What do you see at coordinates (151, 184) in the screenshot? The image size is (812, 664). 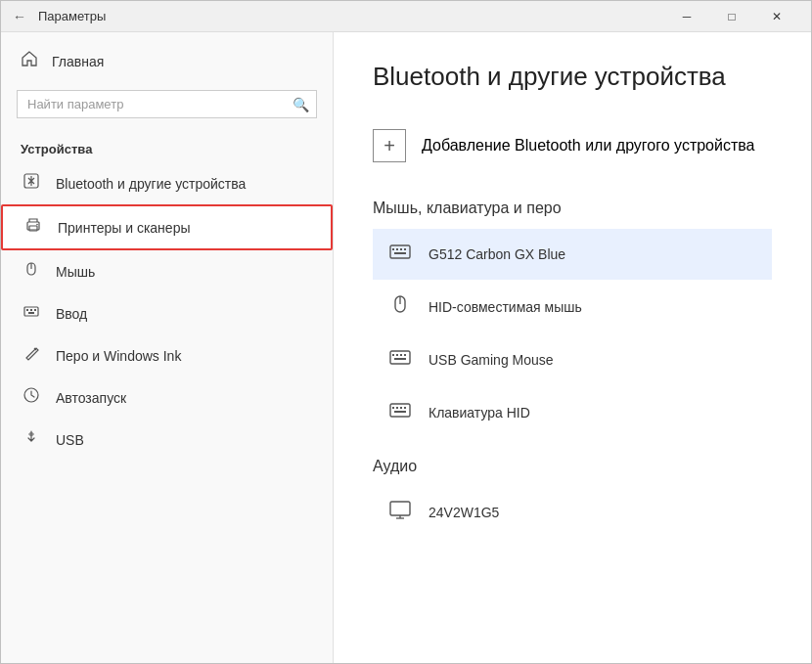 I see `sidebar-item-bluetooth-label: Bluetooth и другие устройства` at bounding box center [151, 184].